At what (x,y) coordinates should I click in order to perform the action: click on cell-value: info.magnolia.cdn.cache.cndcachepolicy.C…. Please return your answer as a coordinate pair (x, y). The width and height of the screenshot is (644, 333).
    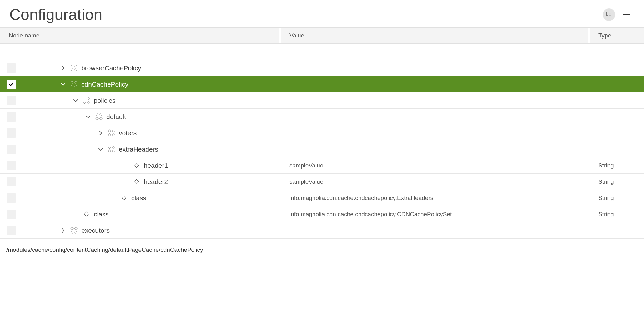
    Looking at the image, I should click on (435, 214).